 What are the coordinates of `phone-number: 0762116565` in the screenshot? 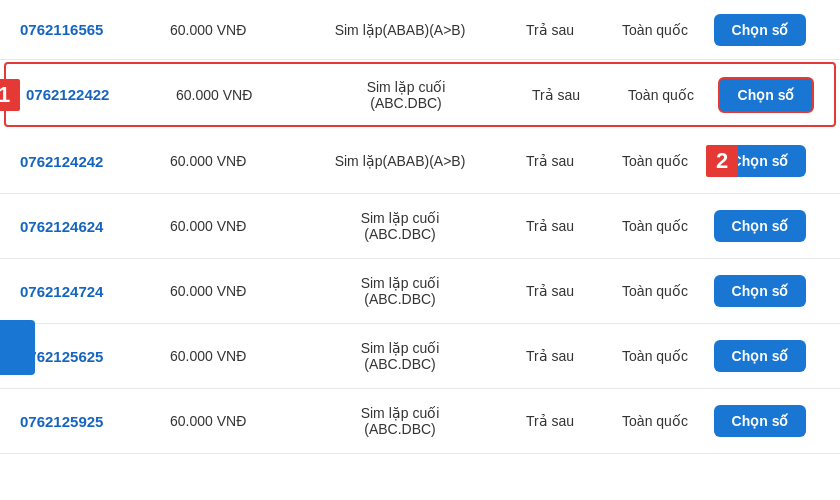 It's located at (90, 30).